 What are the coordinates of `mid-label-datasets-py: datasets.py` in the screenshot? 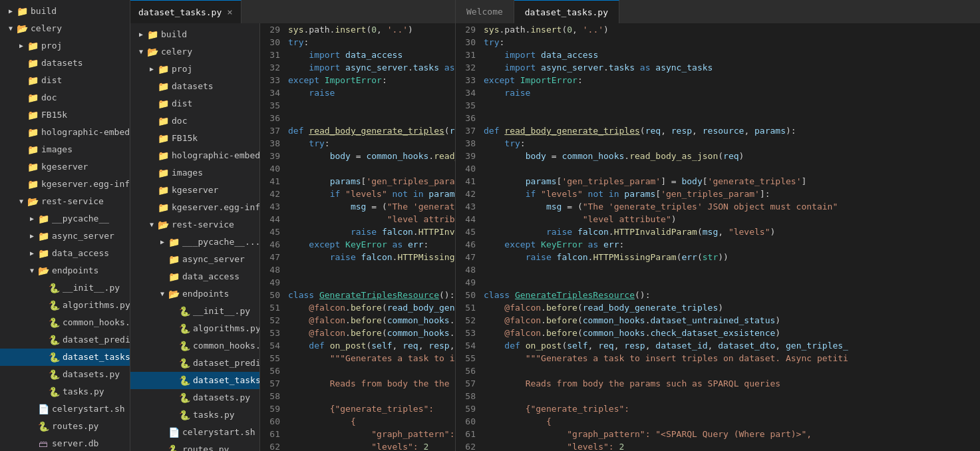 It's located at (222, 398).